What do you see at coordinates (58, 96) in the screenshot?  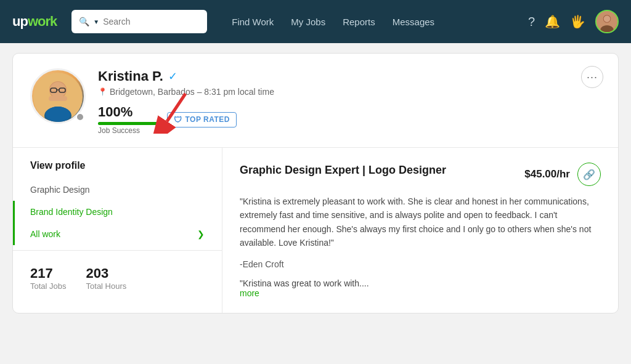 I see `profile-avatar-wrap` at bounding box center [58, 96].